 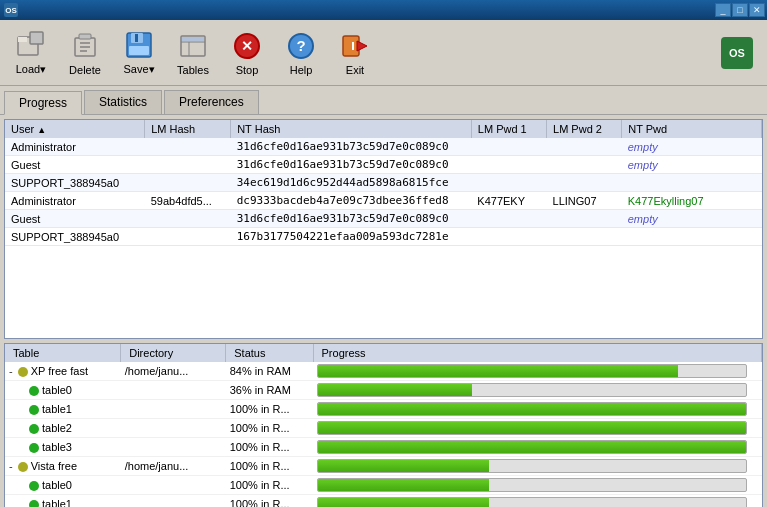 What do you see at coordinates (193, 46) in the screenshot?
I see `tables-icon` at bounding box center [193, 46].